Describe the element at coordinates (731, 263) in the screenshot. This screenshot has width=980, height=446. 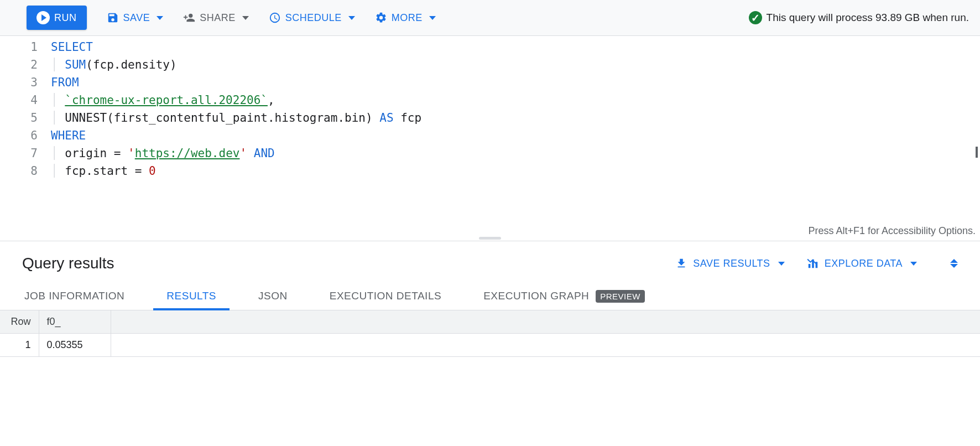
I see `save-results-label: SAVE RESULTS` at that location.